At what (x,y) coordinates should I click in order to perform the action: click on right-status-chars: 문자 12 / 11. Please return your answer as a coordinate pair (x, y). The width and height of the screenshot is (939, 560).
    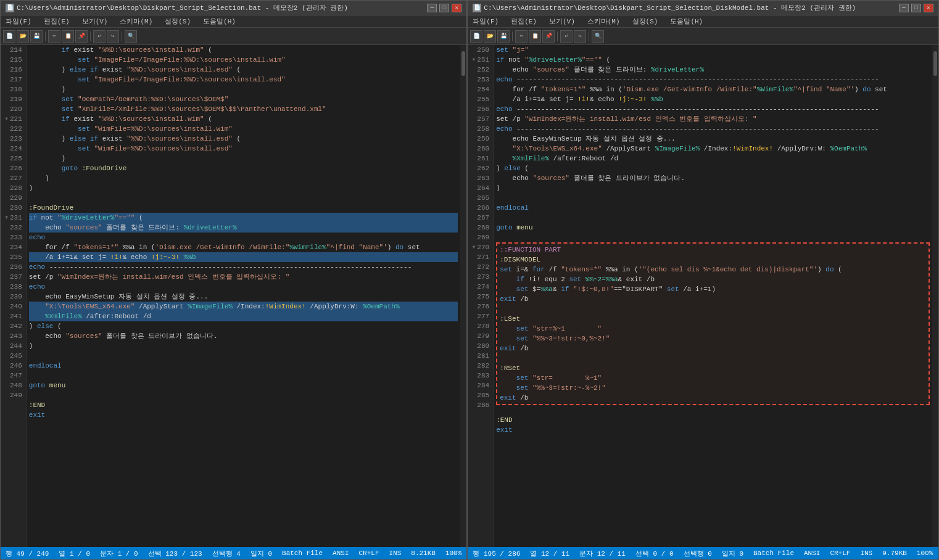
    Looking at the image, I should click on (602, 554).